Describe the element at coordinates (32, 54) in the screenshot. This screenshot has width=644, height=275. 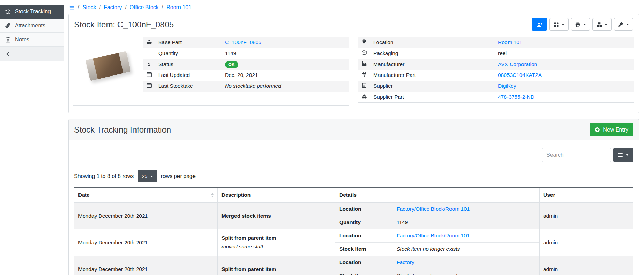
I see `sidebar-collapse-button` at that location.